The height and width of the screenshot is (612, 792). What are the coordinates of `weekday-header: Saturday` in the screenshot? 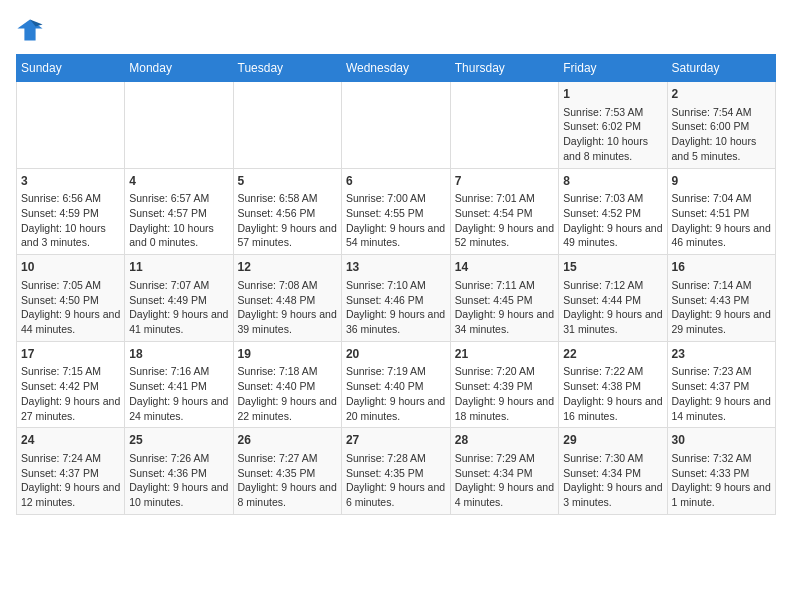 It's located at (721, 68).